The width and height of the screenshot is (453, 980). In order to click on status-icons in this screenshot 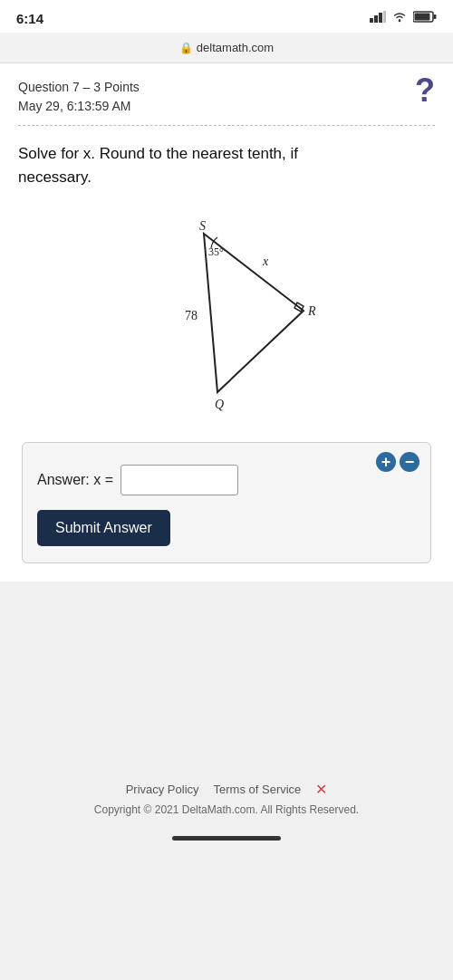, I will do `click(403, 18)`.